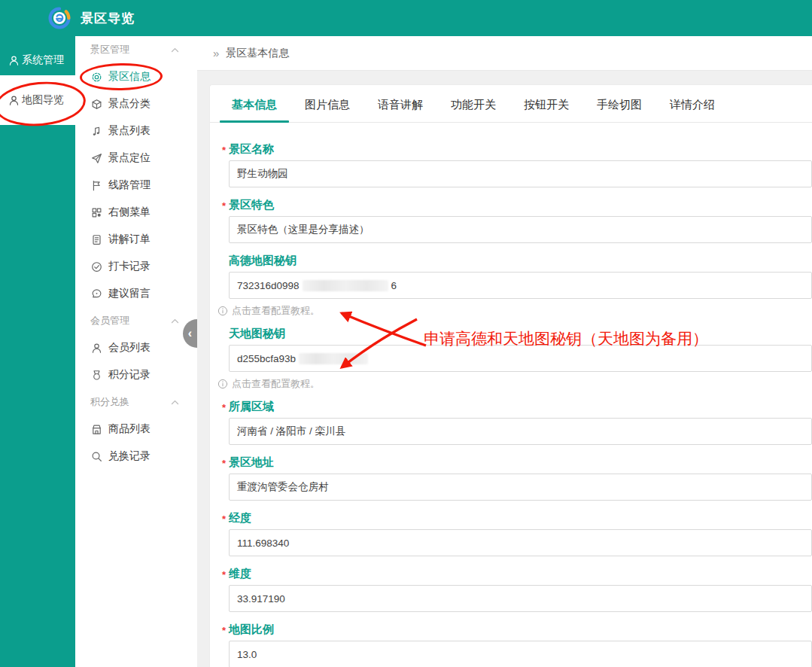 The width and height of the screenshot is (812, 667). I want to click on masked-value, so click(333, 358).